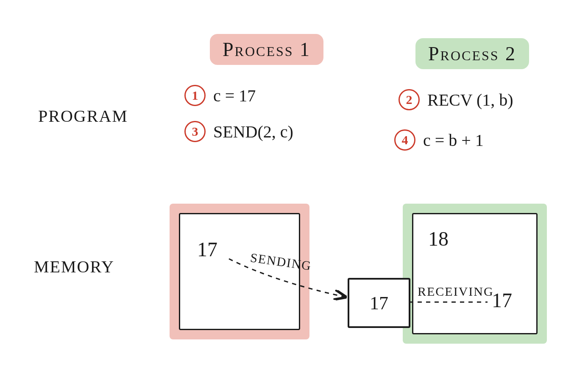  Describe the element at coordinates (83, 116) in the screenshot. I see `program-section-label: PROGRAM` at that location.